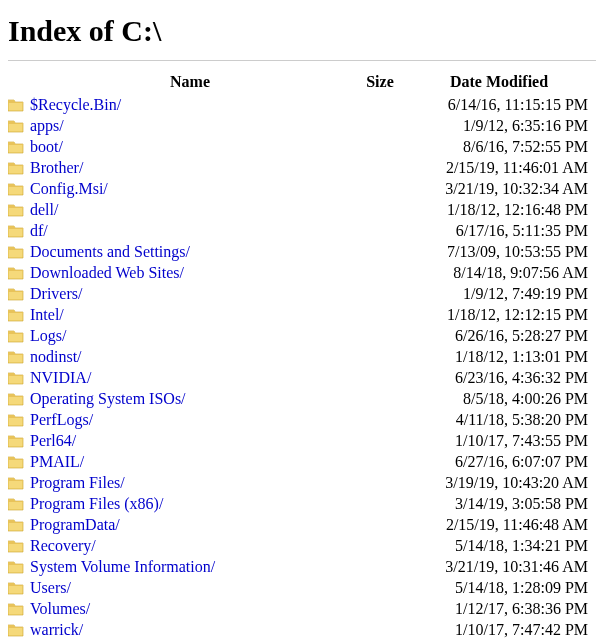 This screenshot has height=641, width=604. Describe the element at coordinates (503, 104) in the screenshot. I see `date-cell: 6/14/16, 11:15:15 PM` at that location.